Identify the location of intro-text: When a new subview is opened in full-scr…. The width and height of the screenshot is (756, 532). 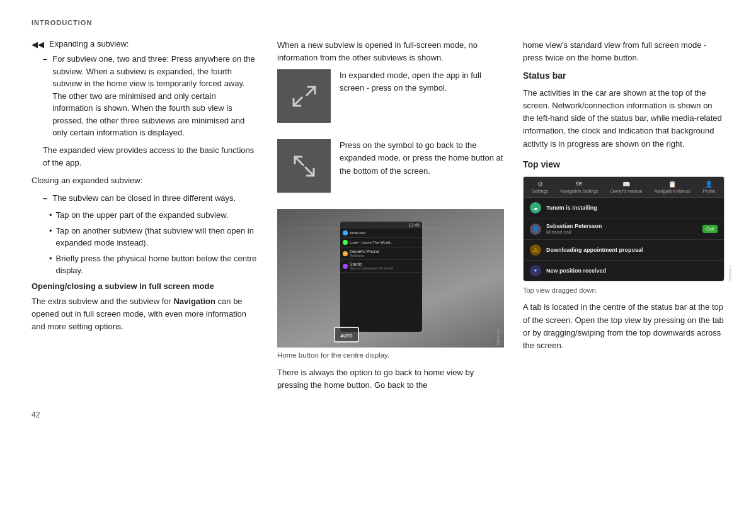
(391, 52).